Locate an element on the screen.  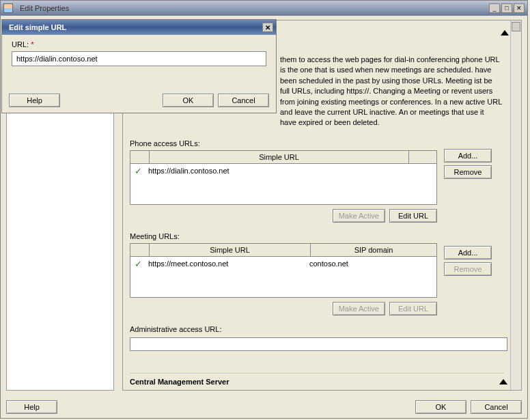
phone-col-url: Simple URL is located at coordinates (279, 157).